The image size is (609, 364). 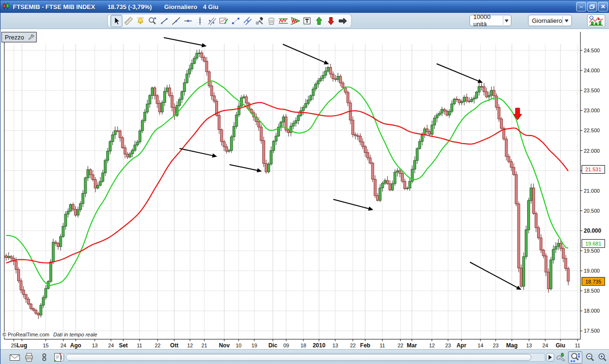 What do you see at coordinates (54, 7) in the screenshot?
I see `window-title-symbol: FTSEMIB - FTSE MIB INDEX` at bounding box center [54, 7].